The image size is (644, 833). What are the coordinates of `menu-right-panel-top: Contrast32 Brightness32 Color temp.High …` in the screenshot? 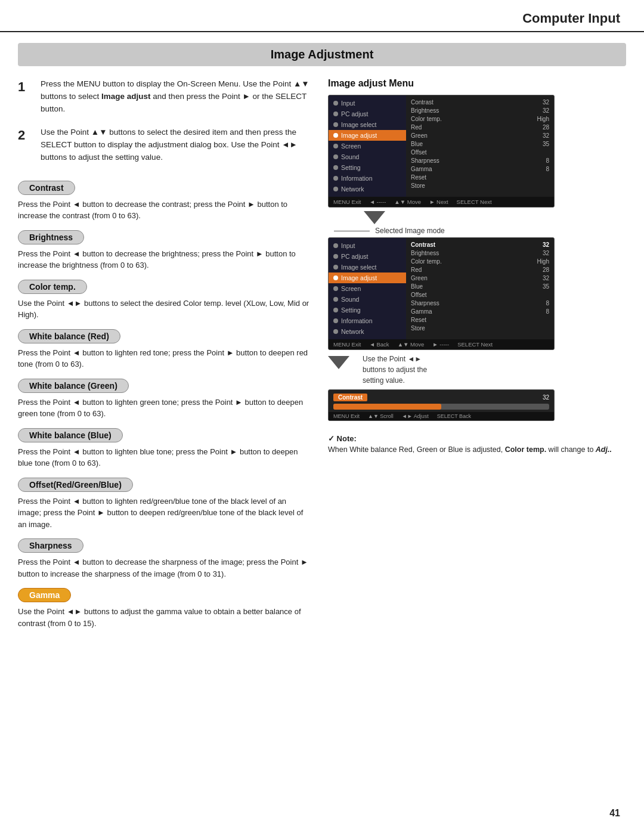 It's located at (480, 146).